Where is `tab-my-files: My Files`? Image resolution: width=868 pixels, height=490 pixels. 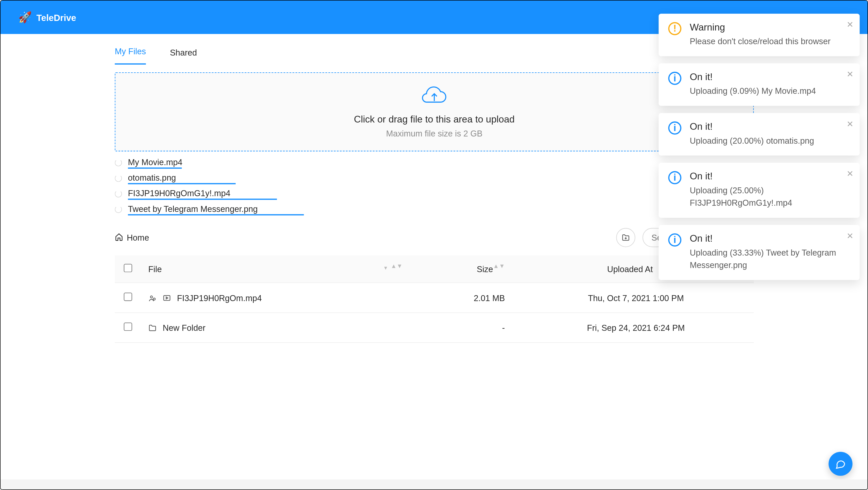 tab-my-files: My Files is located at coordinates (130, 55).